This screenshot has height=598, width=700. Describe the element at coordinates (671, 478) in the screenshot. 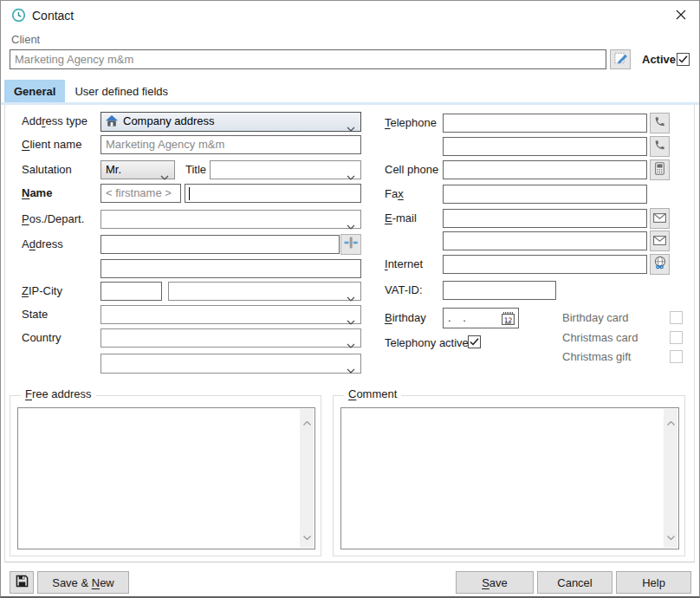

I see `comment-scrollbar` at that location.